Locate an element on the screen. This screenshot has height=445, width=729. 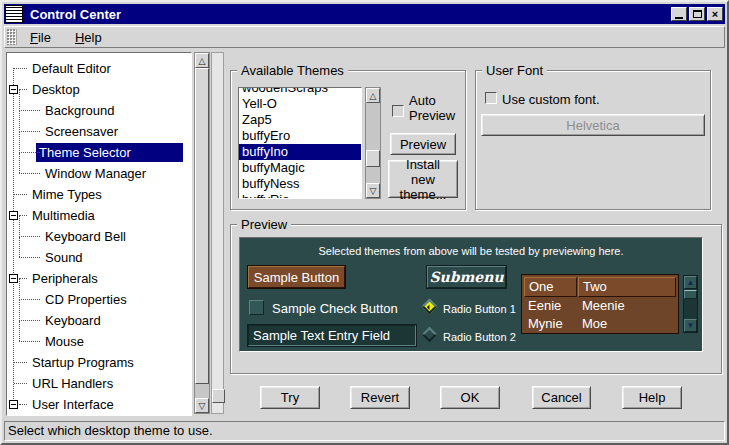
theme-list-scrollbar is located at coordinates (373, 143).